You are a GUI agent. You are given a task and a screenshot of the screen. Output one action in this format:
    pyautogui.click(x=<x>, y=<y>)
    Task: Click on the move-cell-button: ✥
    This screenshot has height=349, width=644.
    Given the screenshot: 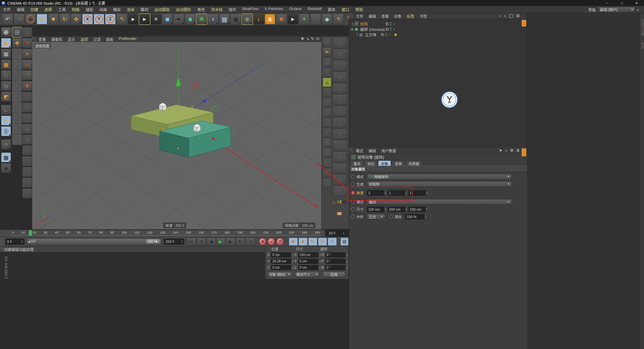 What is the action you would take?
    pyautogui.click(x=17, y=43)
    